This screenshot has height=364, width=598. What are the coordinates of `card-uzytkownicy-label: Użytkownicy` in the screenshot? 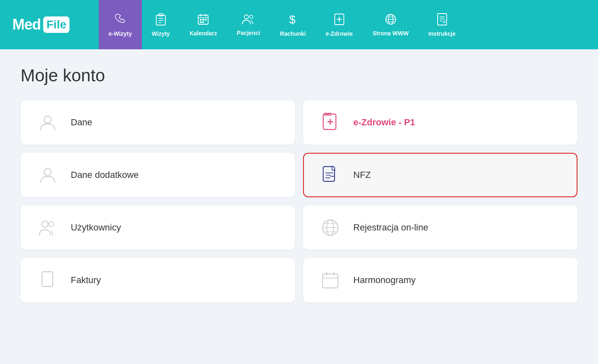 It's located at (96, 228).